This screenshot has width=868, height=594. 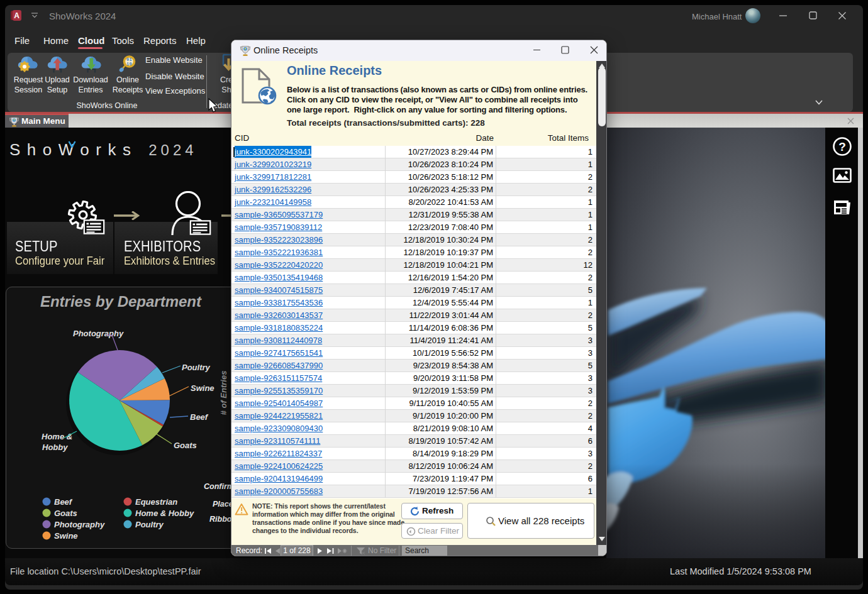 What do you see at coordinates (16, 16) in the screenshot?
I see `svg-text: A` at bounding box center [16, 16].